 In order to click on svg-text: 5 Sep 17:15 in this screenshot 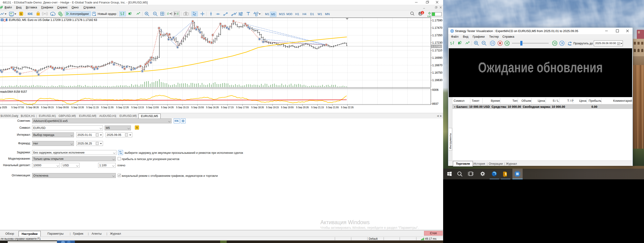, I will do `click(228, 107)`.